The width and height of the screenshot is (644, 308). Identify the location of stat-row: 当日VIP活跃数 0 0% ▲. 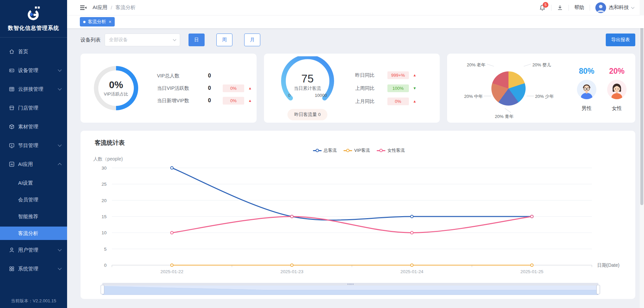
(205, 88).